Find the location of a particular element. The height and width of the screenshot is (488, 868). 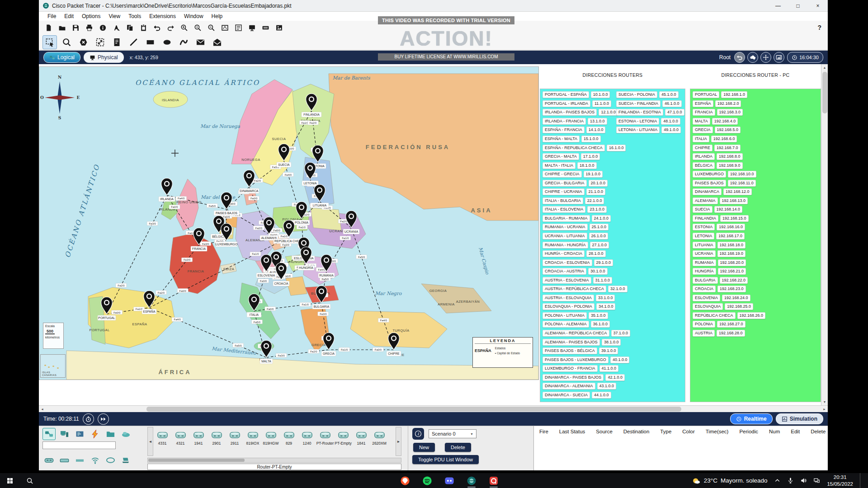

copy-button is located at coordinates (130, 28).